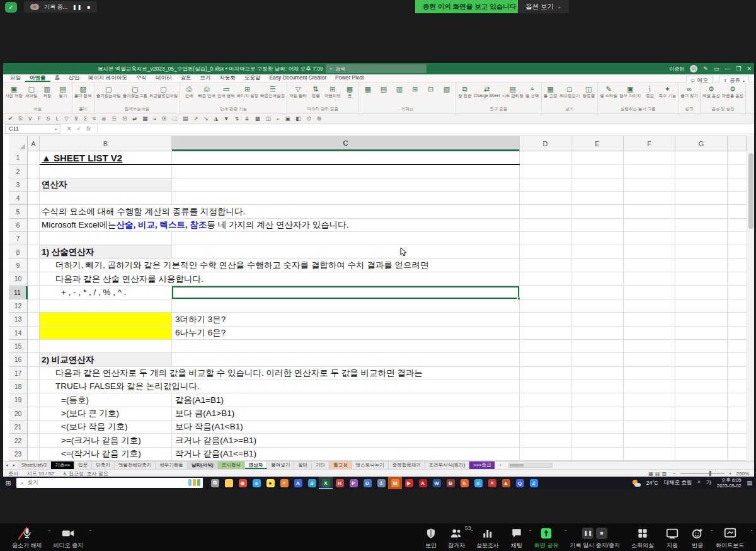 The image size is (756, 551). I want to click on row-header-6: 6, so click(18, 226).